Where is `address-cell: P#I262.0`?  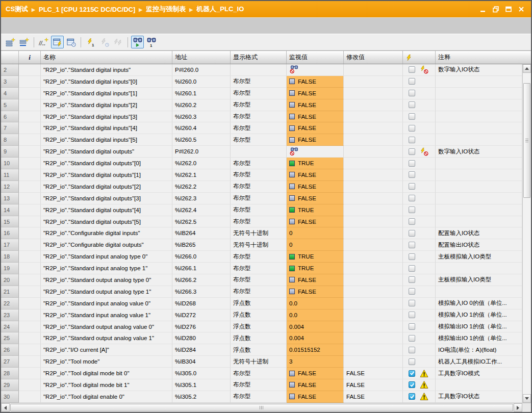 address-cell: P#I262.0 is located at coordinates (201, 152).